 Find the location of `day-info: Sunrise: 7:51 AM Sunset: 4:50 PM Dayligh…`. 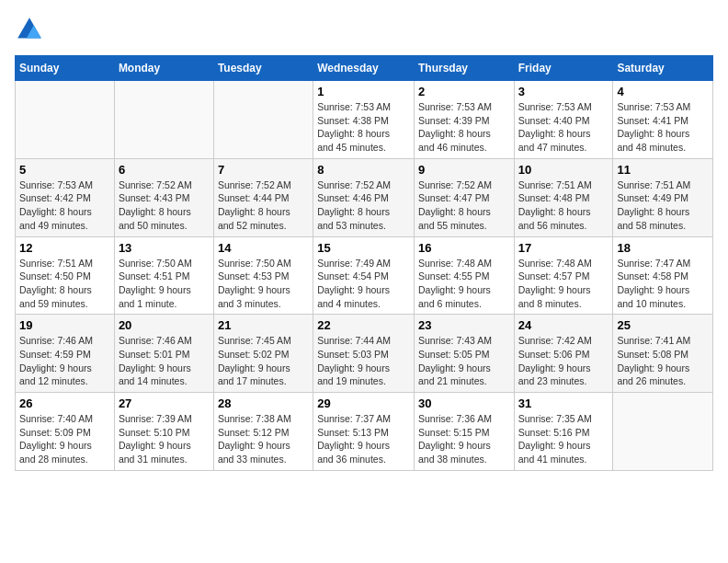

day-info: Sunrise: 7:51 AM Sunset: 4:50 PM Dayligh… is located at coordinates (64, 283).